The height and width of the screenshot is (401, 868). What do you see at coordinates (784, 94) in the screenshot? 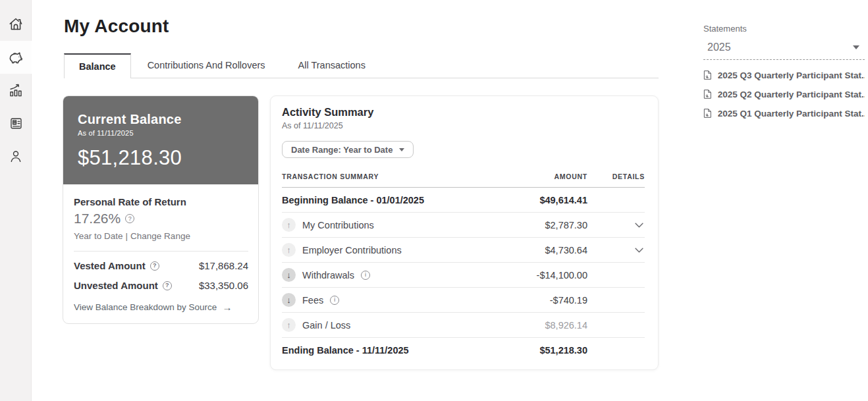
I see `statement-link-q2: 2025 Q2 Quarterly Participant Stat...` at bounding box center [784, 94].